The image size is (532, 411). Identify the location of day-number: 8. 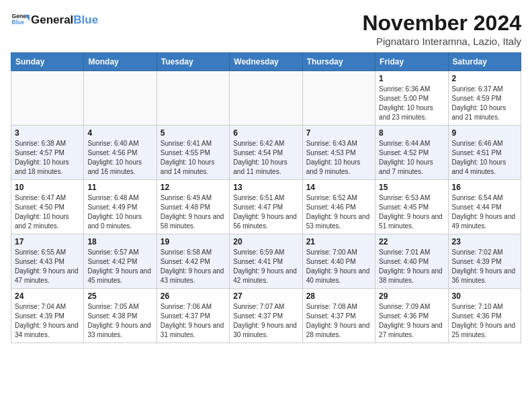
(411, 133).